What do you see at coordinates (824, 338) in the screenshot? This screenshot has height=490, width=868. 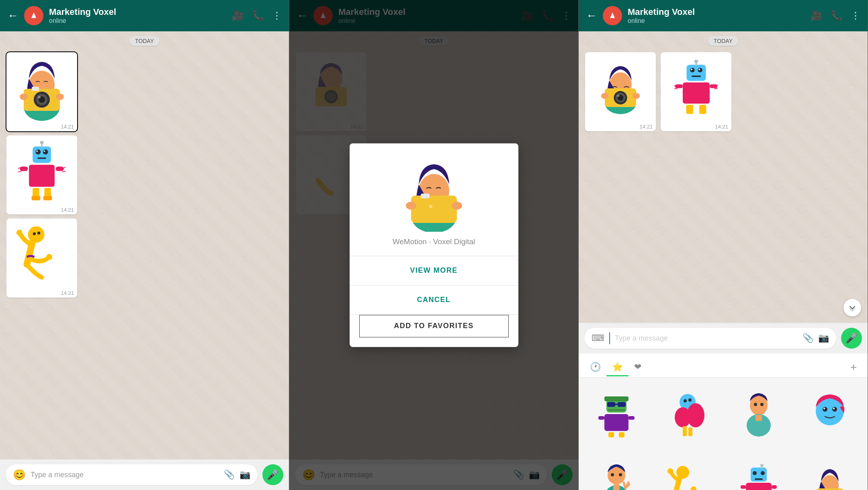 I see `camera-button-right: 📷` at bounding box center [824, 338].